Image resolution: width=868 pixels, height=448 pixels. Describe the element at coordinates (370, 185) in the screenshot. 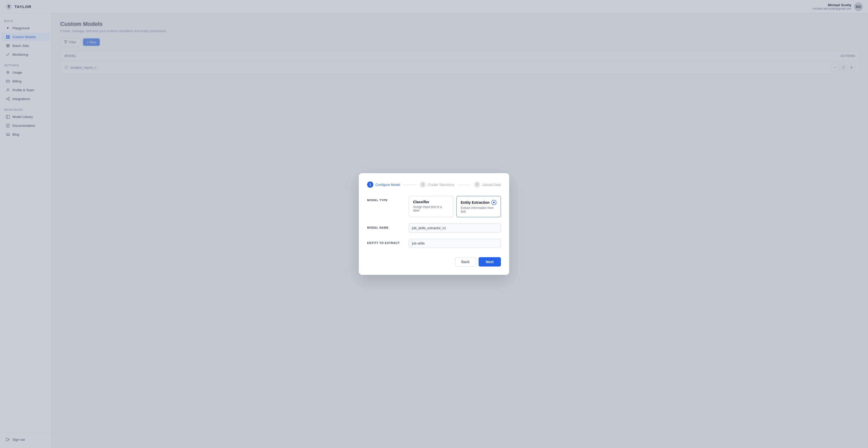

I see `step-1-circle: 1` at that location.